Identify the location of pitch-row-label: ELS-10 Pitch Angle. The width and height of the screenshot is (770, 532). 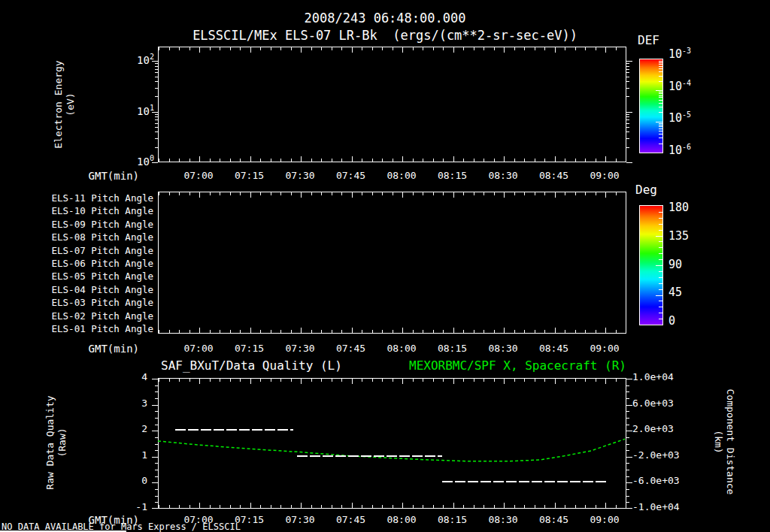
(102, 210).